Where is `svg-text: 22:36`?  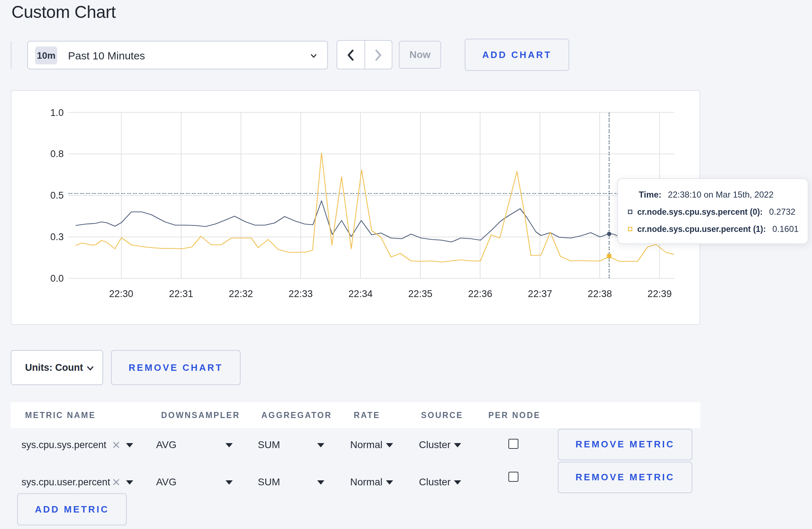
svg-text: 22:36 is located at coordinates (480, 294).